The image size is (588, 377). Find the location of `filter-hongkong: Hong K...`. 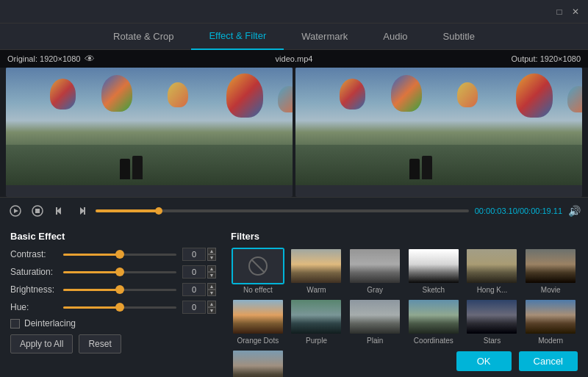

filter-hongkong: Hong K... is located at coordinates (492, 270).